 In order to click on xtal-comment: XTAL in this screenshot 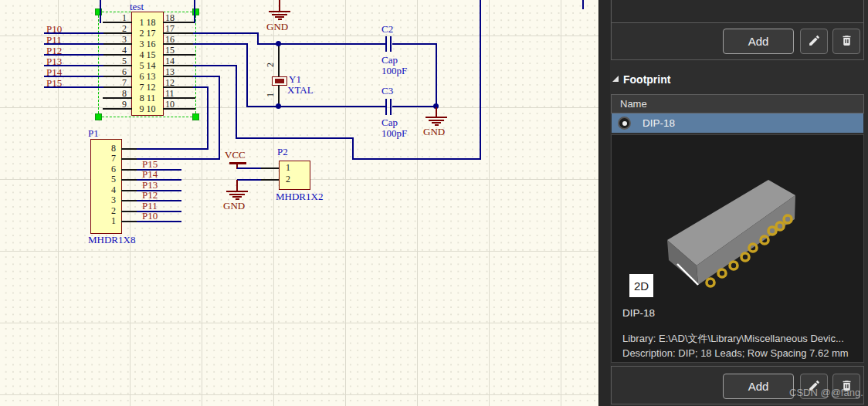, I will do `click(300, 90)`.